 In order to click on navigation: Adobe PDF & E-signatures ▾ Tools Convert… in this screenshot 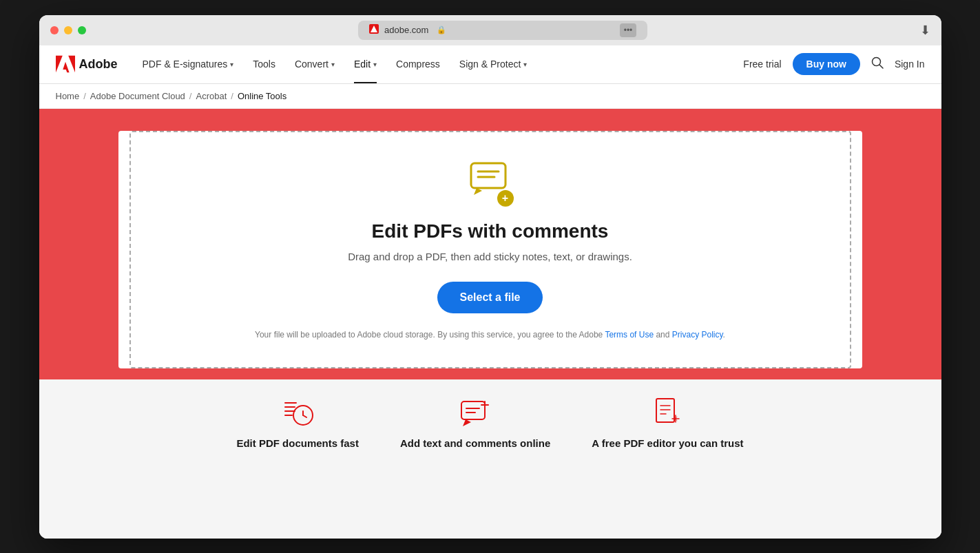, I will do `click(490, 65)`.